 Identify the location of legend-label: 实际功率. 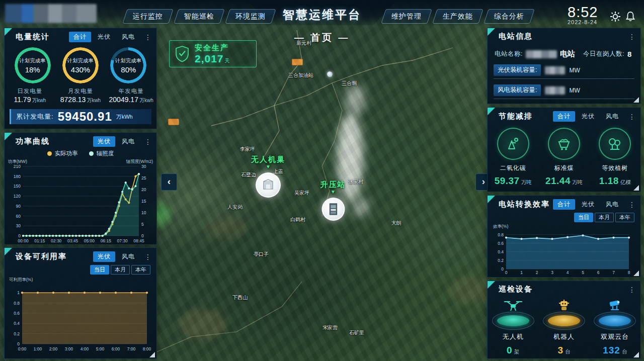
(66, 154).